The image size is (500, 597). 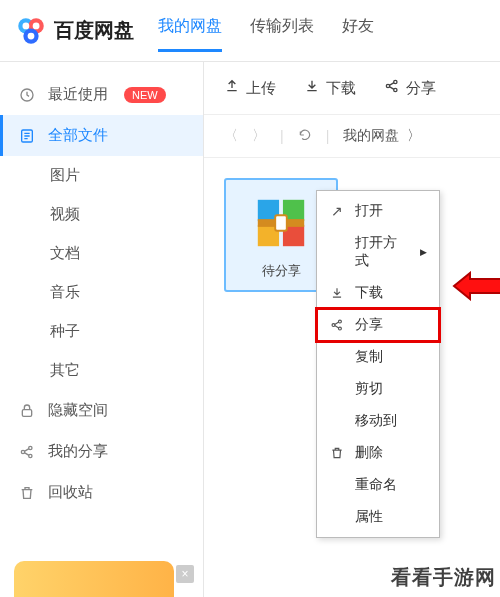 What do you see at coordinates (102, 452) in the screenshot?
I see `sidebar-item-my-share: 我的分享` at bounding box center [102, 452].